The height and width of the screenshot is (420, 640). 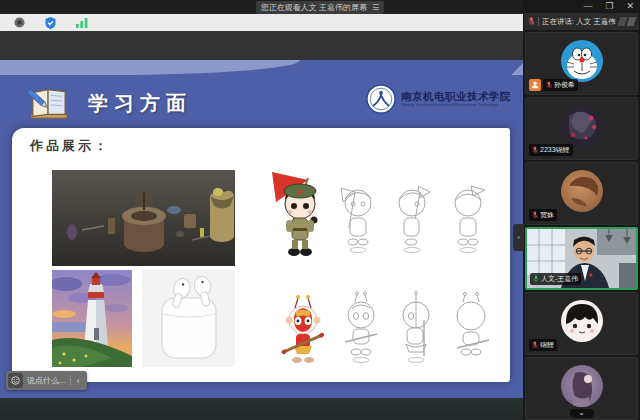 I want to click on monkey-sketch-side, so click(x=416, y=327).